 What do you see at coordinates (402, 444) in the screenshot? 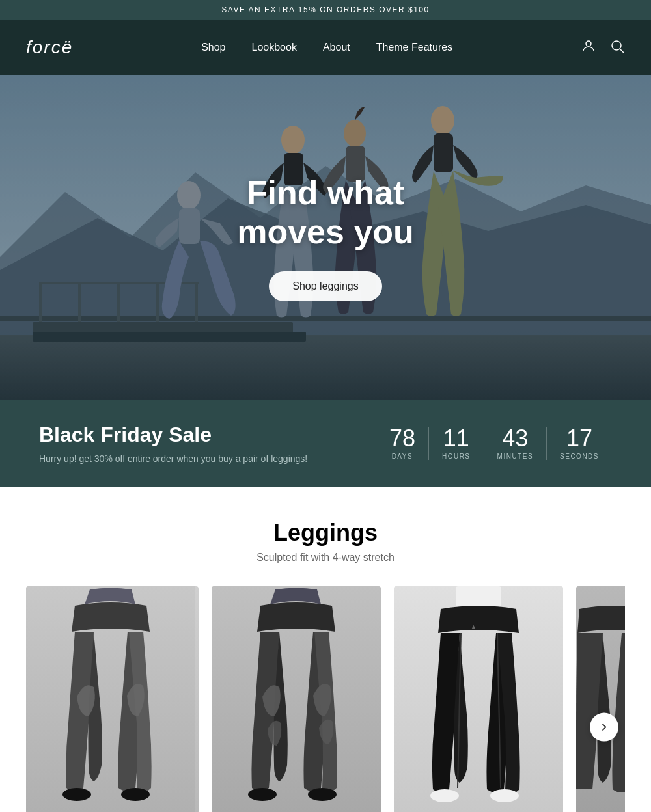
I see `countdown-days: 78 DAYS` at bounding box center [402, 444].